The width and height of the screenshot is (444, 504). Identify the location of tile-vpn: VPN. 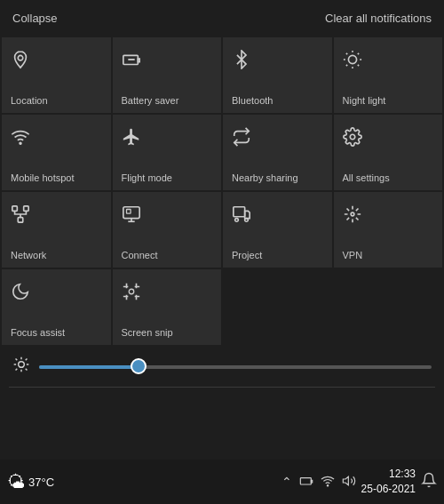
(389, 229).